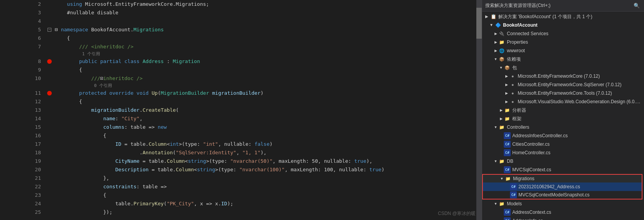 This screenshot has width=644, height=220. Describe the element at coordinates (507, 119) in the screenshot. I see `tree-icon-frameworks: 📁` at that location.